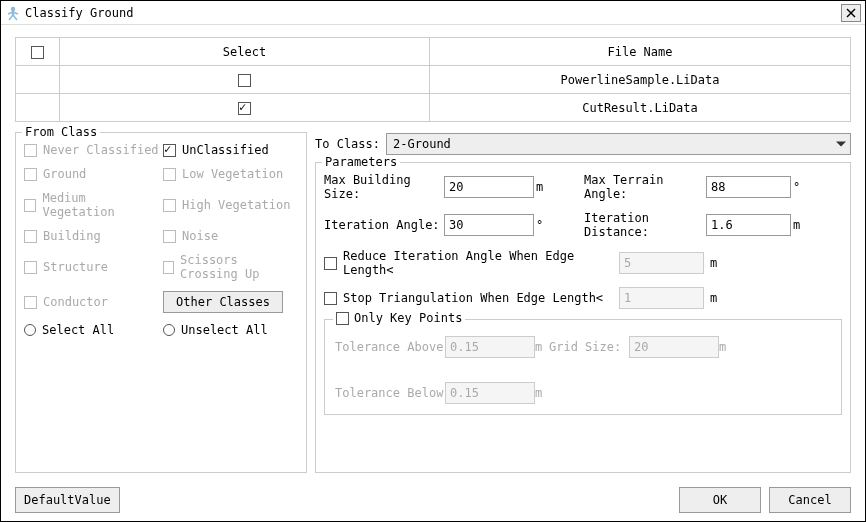 This screenshot has height=522, width=866. What do you see at coordinates (583, 298) in the screenshot?
I see `stop-tri-row: Stop Triangulation When Edge Length< 1 m` at bounding box center [583, 298].